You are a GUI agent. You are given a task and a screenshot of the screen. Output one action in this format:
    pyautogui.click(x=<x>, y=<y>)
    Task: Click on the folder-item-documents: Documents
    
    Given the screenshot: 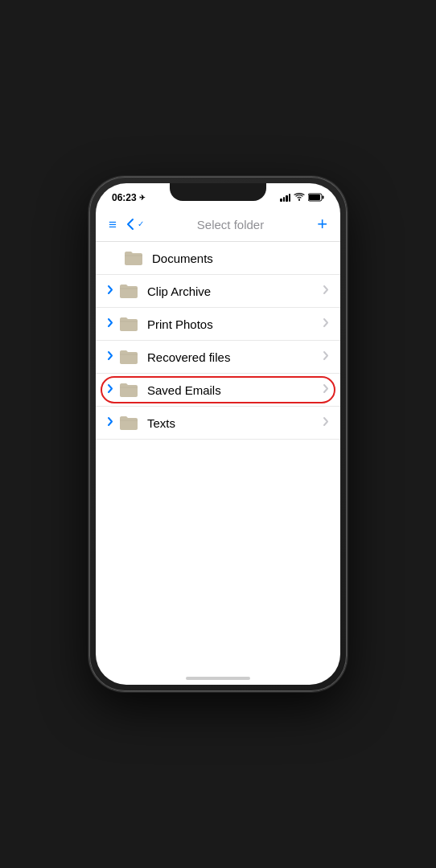 What is the action you would take?
    pyautogui.click(x=218, y=259)
    